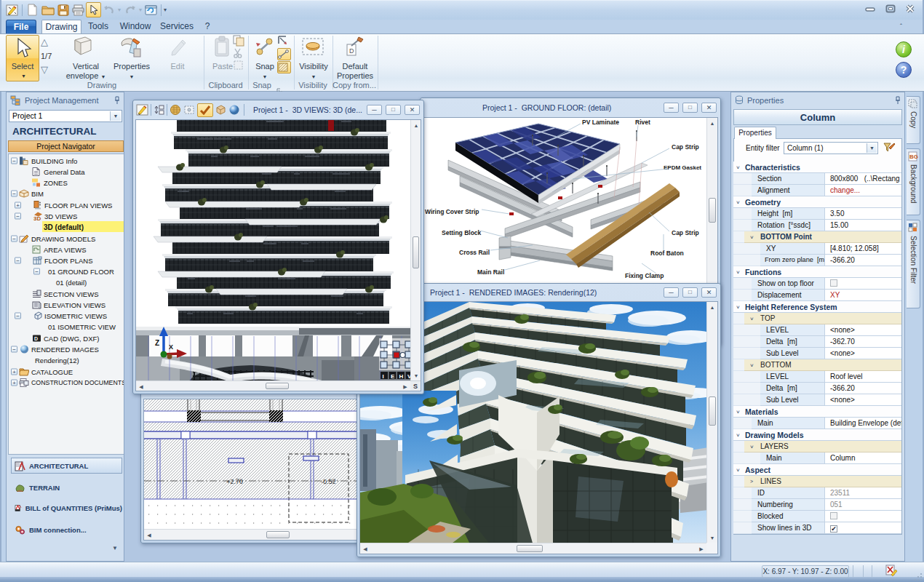 This screenshot has width=924, height=582. Describe the element at coordinates (234, 482) in the screenshot. I see `svg-text: +2.70` at that location.